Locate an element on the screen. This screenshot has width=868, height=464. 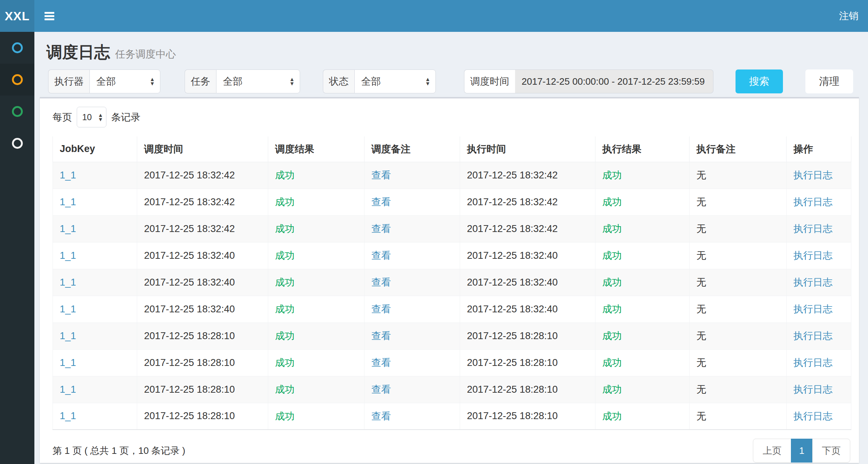
page-subtitle: 任务调度中心 is located at coordinates (146, 54).